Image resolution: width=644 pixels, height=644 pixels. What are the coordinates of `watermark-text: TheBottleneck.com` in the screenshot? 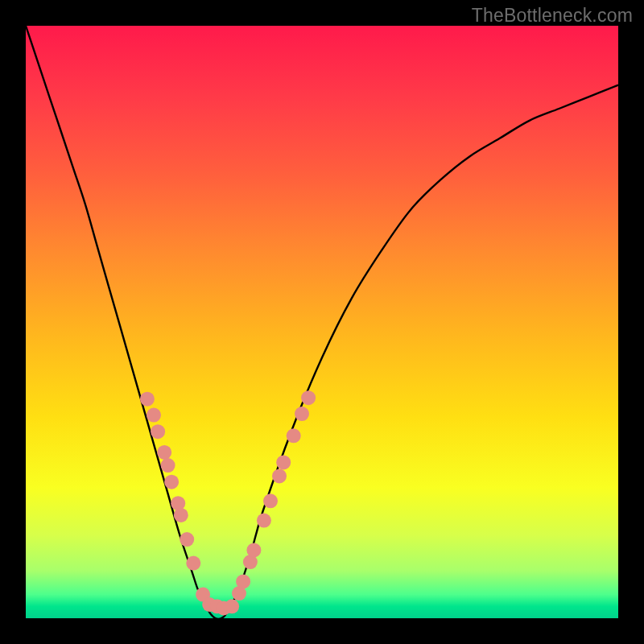 It's located at (552, 16).